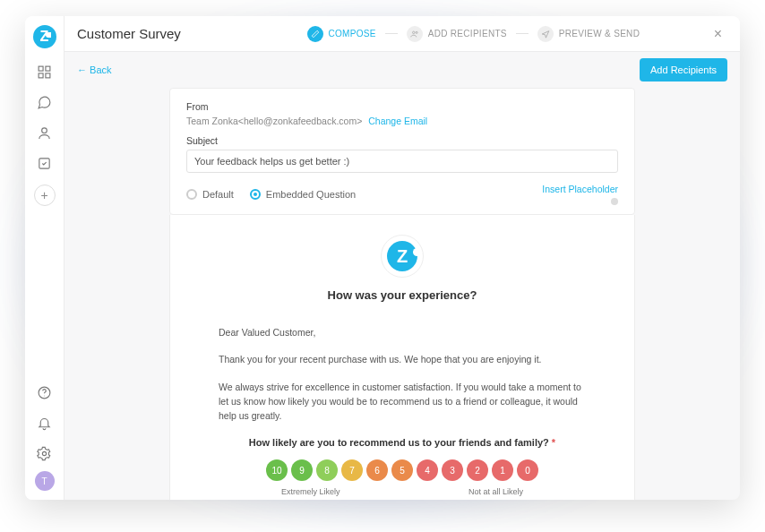  Describe the element at coordinates (45, 195) in the screenshot. I see `add-button: +` at that location.